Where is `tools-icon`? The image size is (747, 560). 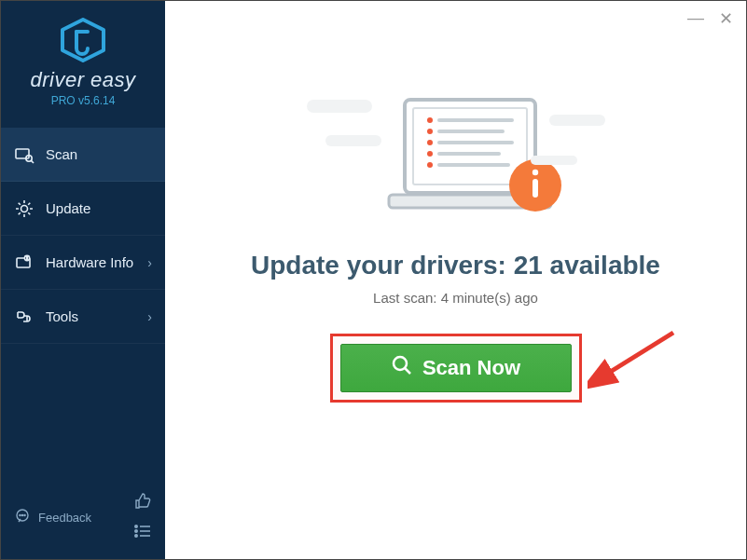
tools-icon is located at coordinates (24, 317).